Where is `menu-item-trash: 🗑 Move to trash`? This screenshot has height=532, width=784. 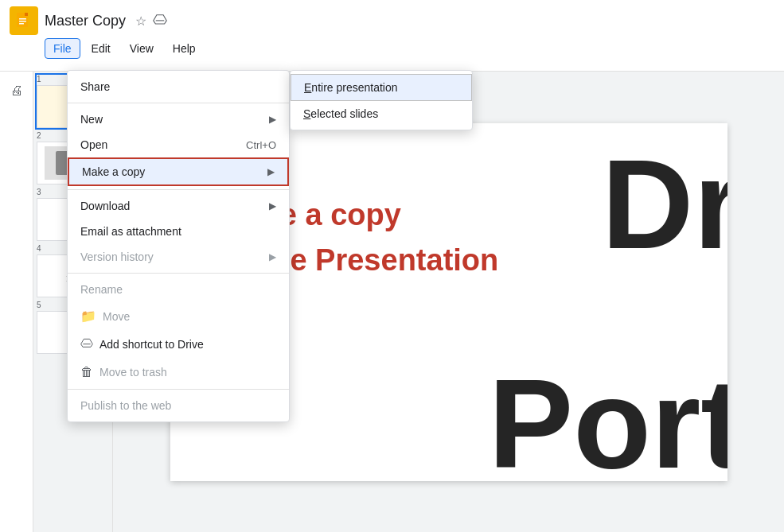 menu-item-trash: 🗑 Move to trash is located at coordinates (178, 372).